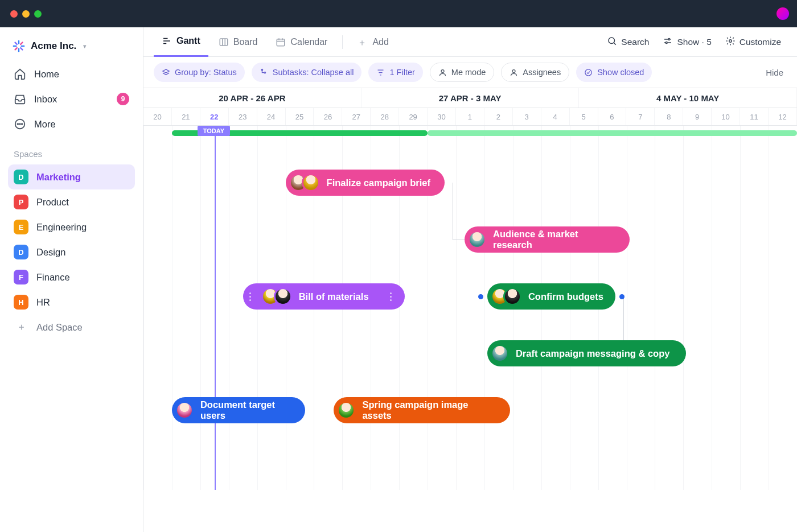 The height and width of the screenshot is (532, 797). I want to click on search-button: Search, so click(628, 42).